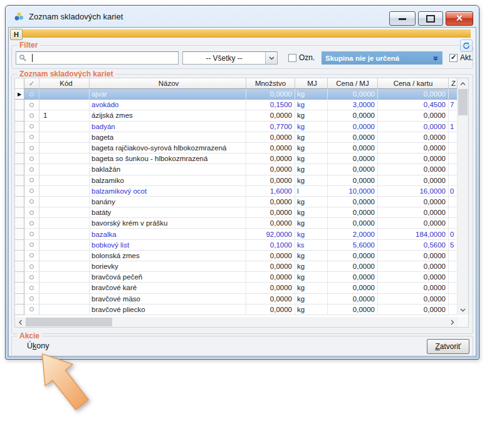 The image size is (497, 448). What do you see at coordinates (242, 105) in the screenshot?
I see `table-row: avokádo 0,1500 kg 3,0000 0,4500 7` at bounding box center [242, 105].